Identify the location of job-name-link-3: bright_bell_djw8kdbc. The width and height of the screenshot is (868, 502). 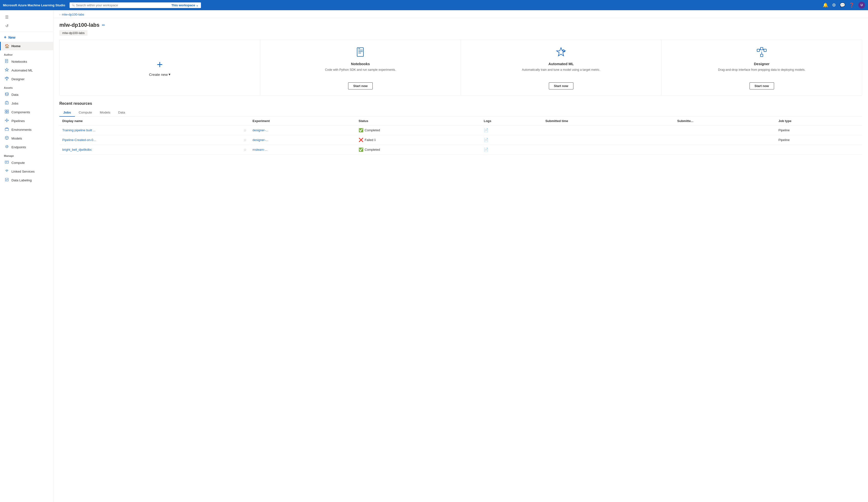
(77, 149).